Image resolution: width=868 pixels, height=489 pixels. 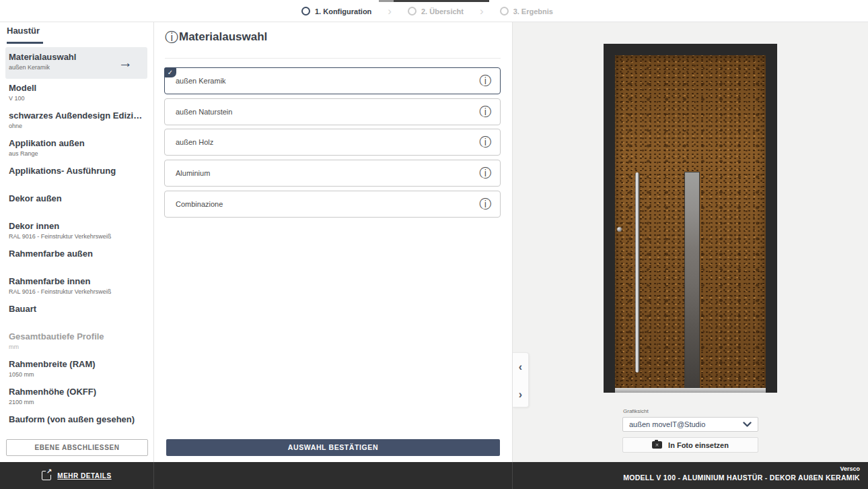 What do you see at coordinates (77, 337) in the screenshot?
I see `sidebar-item-title: Gesamtbautiefe Profile` at bounding box center [77, 337].